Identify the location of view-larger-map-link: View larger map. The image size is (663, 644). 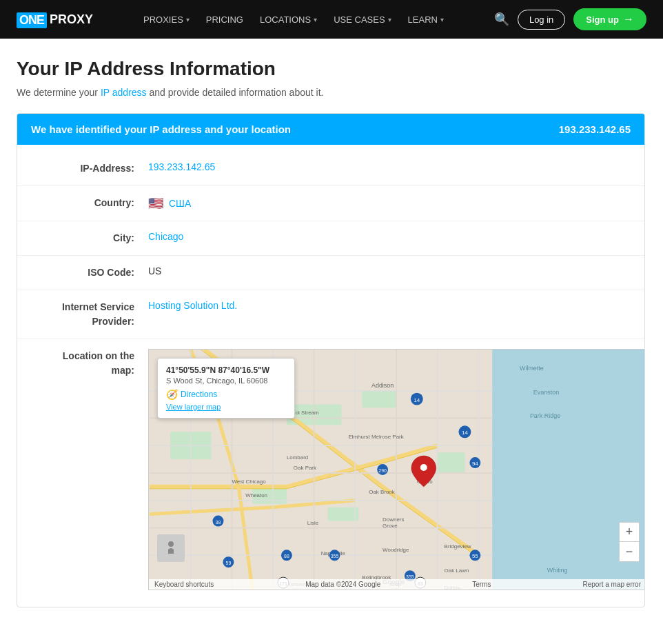
(226, 407).